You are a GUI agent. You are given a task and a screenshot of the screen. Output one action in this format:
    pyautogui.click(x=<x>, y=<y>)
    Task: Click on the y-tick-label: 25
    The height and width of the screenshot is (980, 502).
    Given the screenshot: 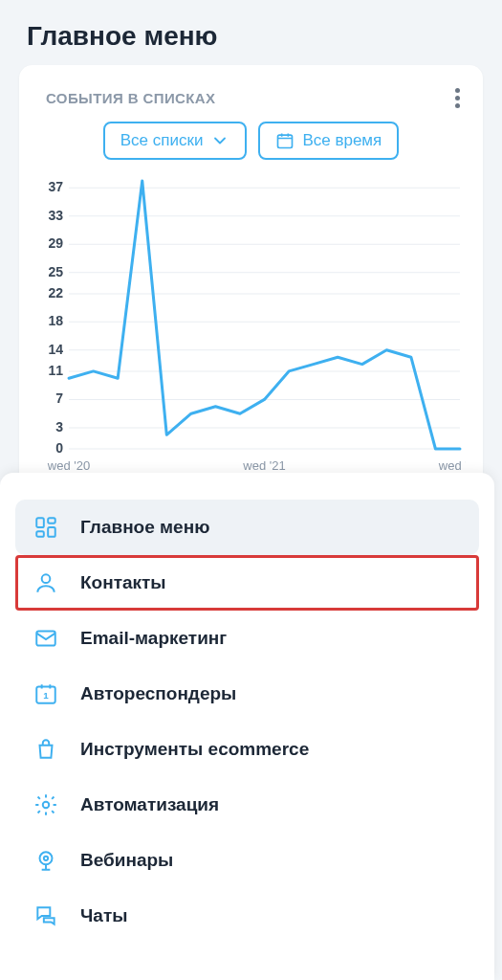 What is the action you would take?
    pyautogui.click(x=55, y=272)
    